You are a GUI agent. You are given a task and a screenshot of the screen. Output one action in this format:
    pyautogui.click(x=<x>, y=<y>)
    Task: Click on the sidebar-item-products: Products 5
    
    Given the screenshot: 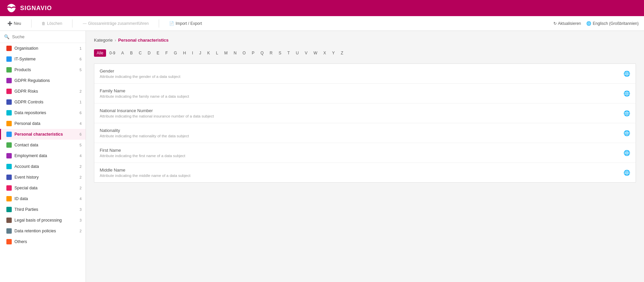 What is the action you would take?
    pyautogui.click(x=43, y=70)
    